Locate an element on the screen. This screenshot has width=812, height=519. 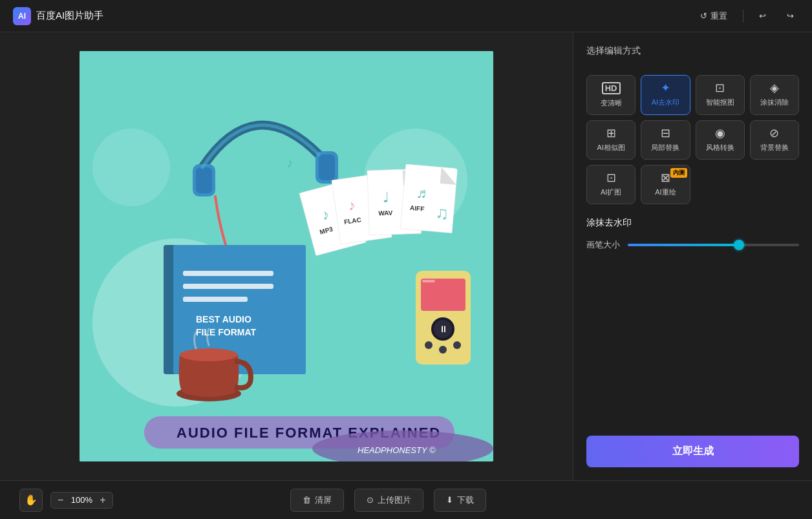
zoom-in-button: + is located at coordinates (102, 500).